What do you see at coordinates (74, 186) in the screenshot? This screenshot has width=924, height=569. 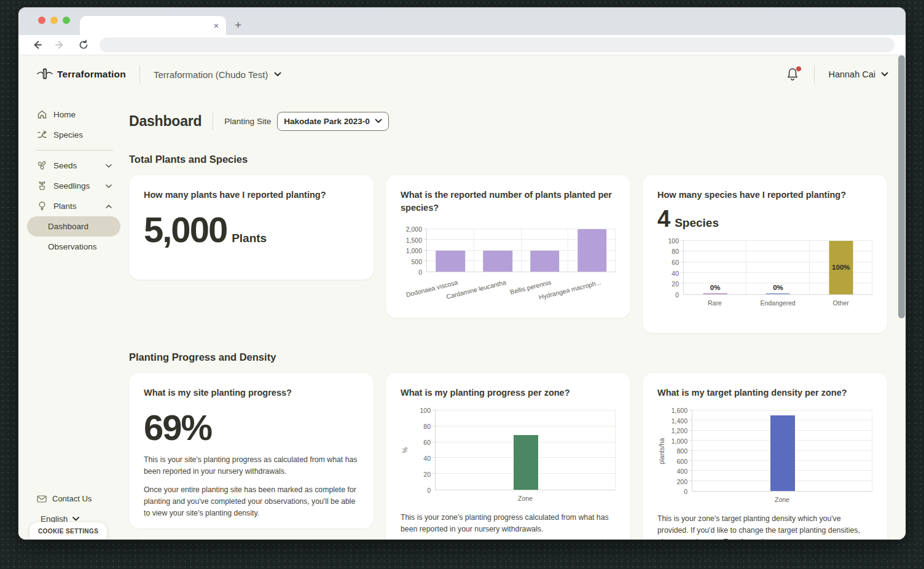 I see `sidebar-item-seedlings: Seedlings` at bounding box center [74, 186].